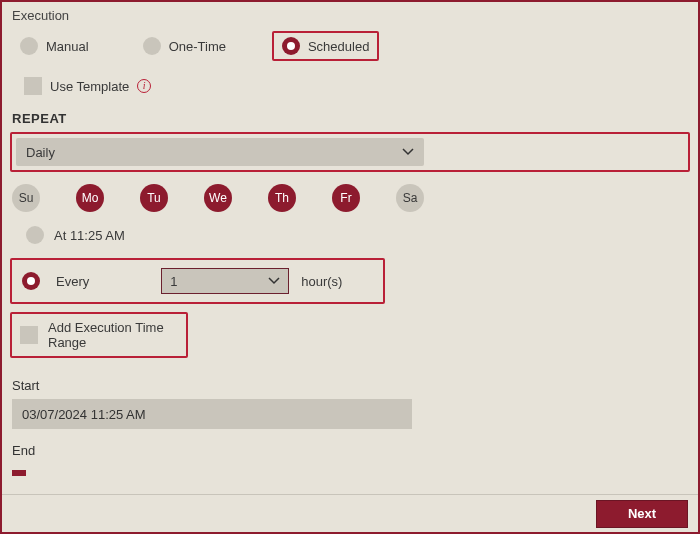  I want to click on day-su: Su, so click(26, 198).